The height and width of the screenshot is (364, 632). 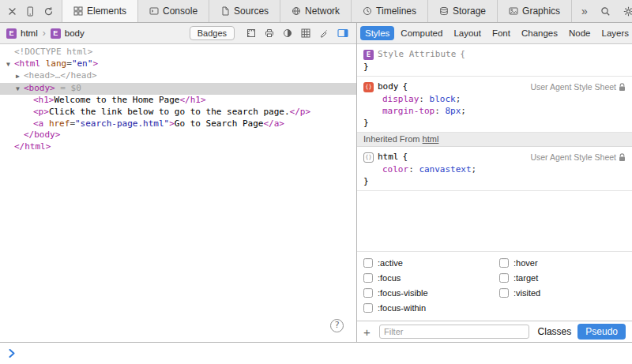 What do you see at coordinates (299, 33) in the screenshot?
I see `elements-toolbar-icons` at bounding box center [299, 33].